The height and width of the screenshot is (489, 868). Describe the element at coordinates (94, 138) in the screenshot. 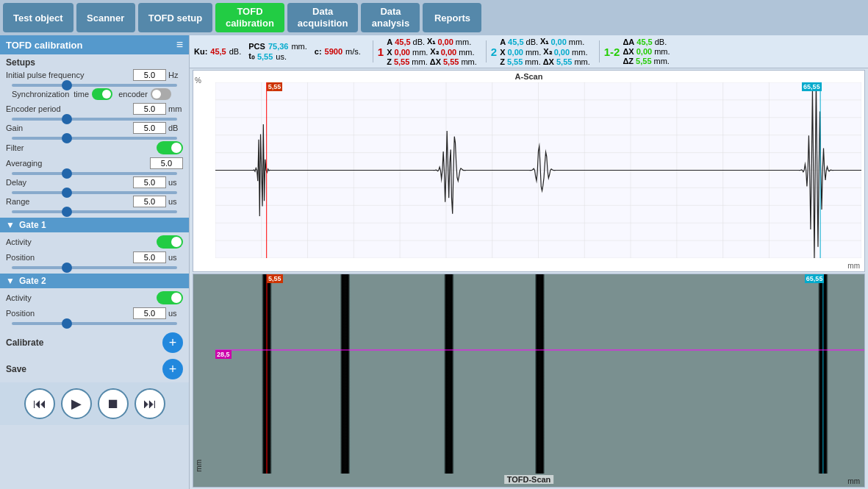

I see `gain-slider` at that location.